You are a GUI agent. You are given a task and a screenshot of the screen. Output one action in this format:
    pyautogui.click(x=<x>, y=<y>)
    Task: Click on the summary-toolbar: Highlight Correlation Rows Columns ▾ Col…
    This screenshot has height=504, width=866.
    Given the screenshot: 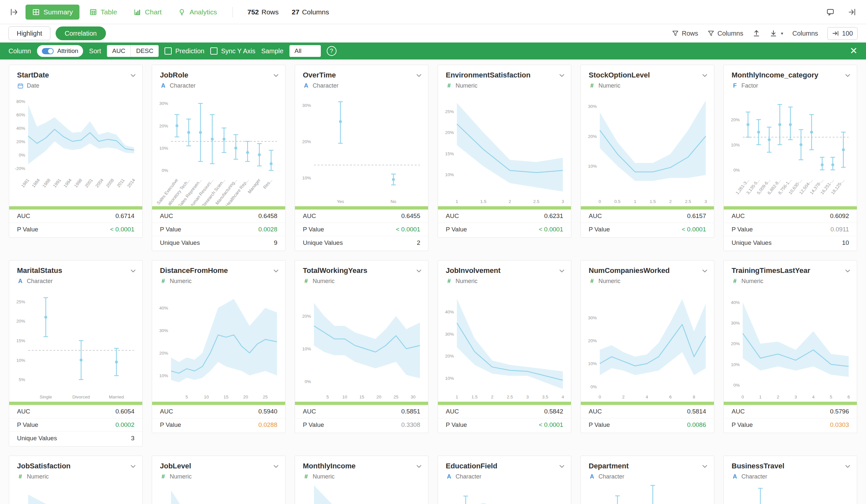 What is the action you would take?
    pyautogui.click(x=433, y=33)
    